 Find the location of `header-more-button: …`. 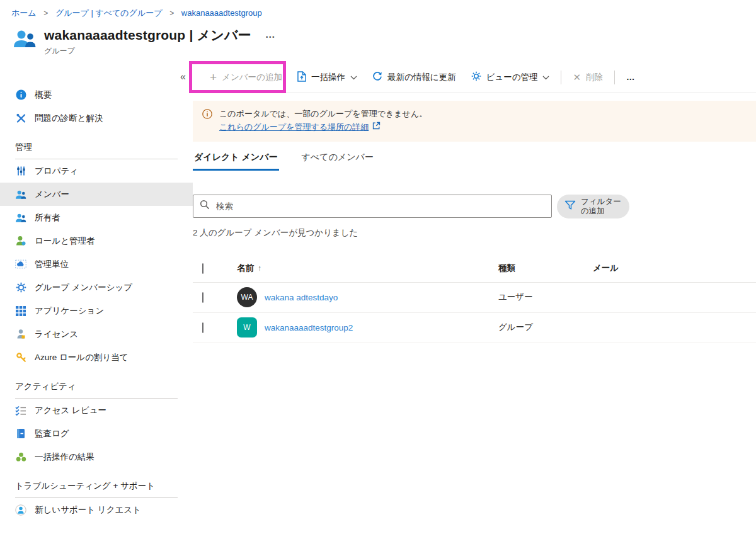

header-more-button: … is located at coordinates (271, 35).